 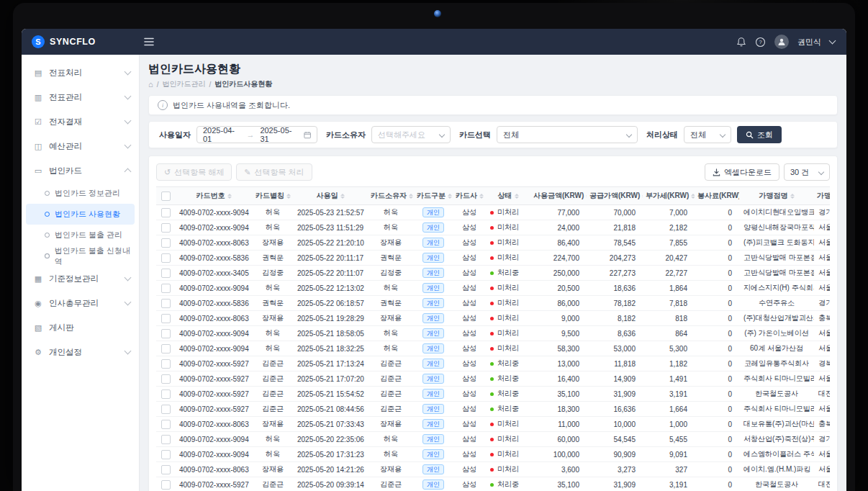 What do you see at coordinates (493, 213) in the screenshot?
I see `table-row: 4009-0702-xxxx-9094허욱2025-05-23 21:52:57…` at bounding box center [493, 213].